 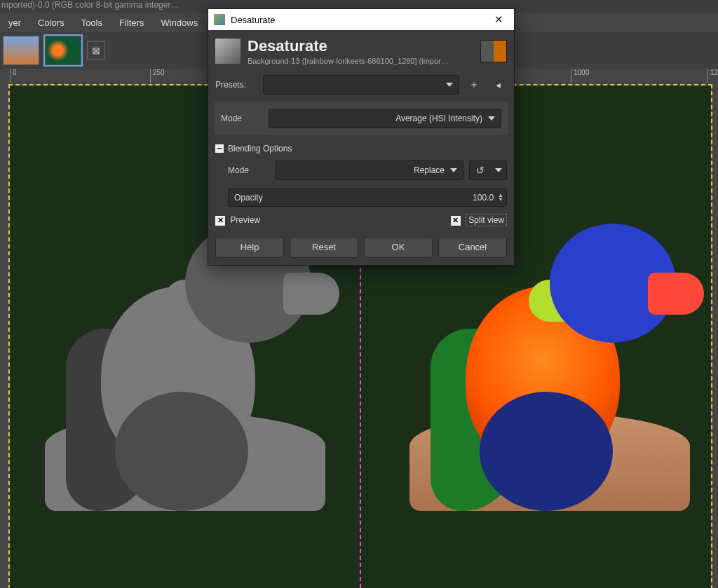 I want to click on opacity-value: 100.0, so click(x=483, y=198).